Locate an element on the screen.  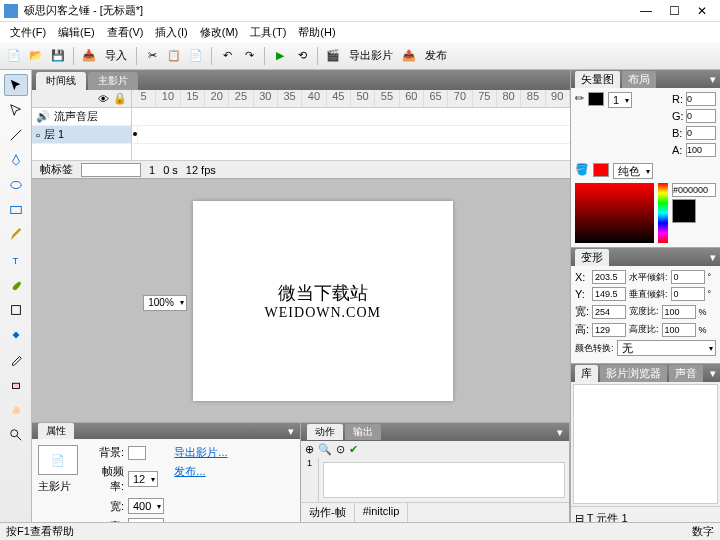
add-script-button: ⊕ is located at coordinates (310, 450).